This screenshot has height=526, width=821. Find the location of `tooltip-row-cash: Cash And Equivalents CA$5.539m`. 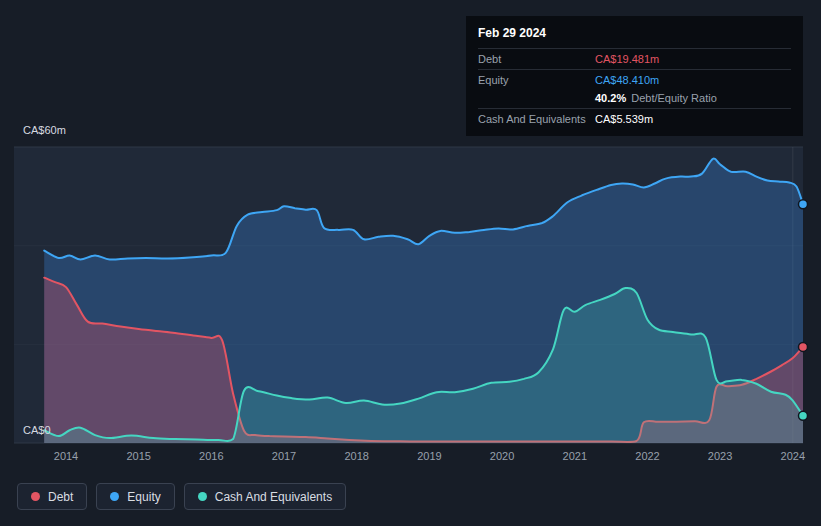

tooltip-row-cash: Cash And Equivalents CA$5.539m is located at coordinates (634, 119).